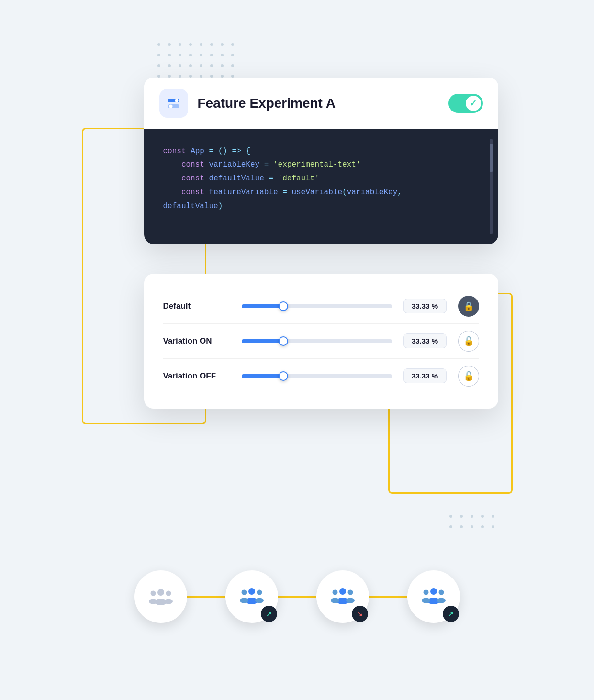 The width and height of the screenshot is (594, 700). Describe the element at coordinates (318, 103) in the screenshot. I see `card-title: Feature Experiment A` at that location.